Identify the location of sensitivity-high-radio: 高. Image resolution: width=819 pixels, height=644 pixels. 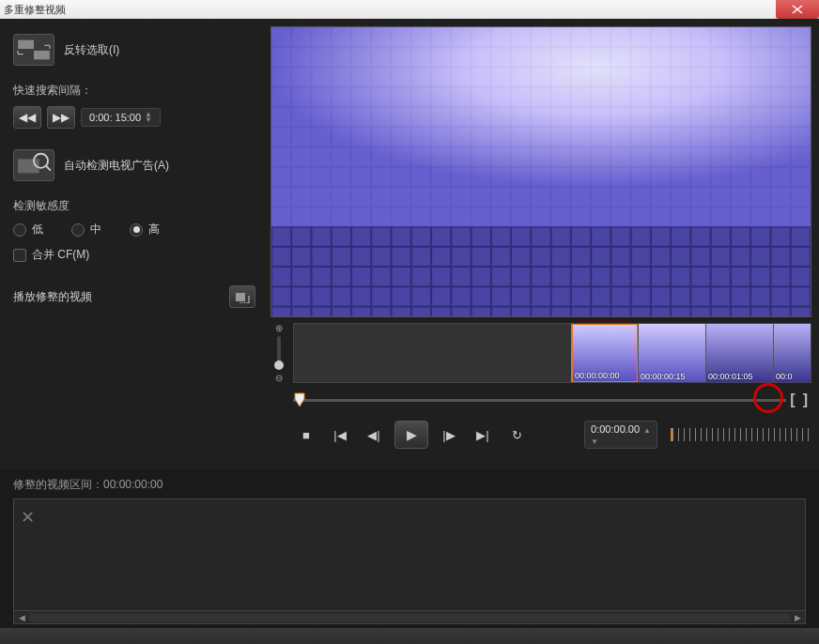
(145, 229).